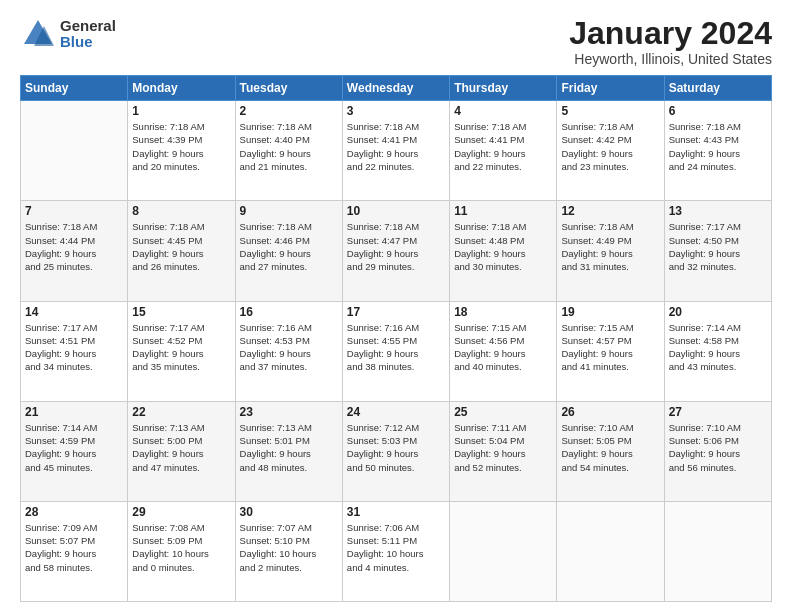  What do you see at coordinates (396, 512) in the screenshot?
I see `day-number: 31` at bounding box center [396, 512].